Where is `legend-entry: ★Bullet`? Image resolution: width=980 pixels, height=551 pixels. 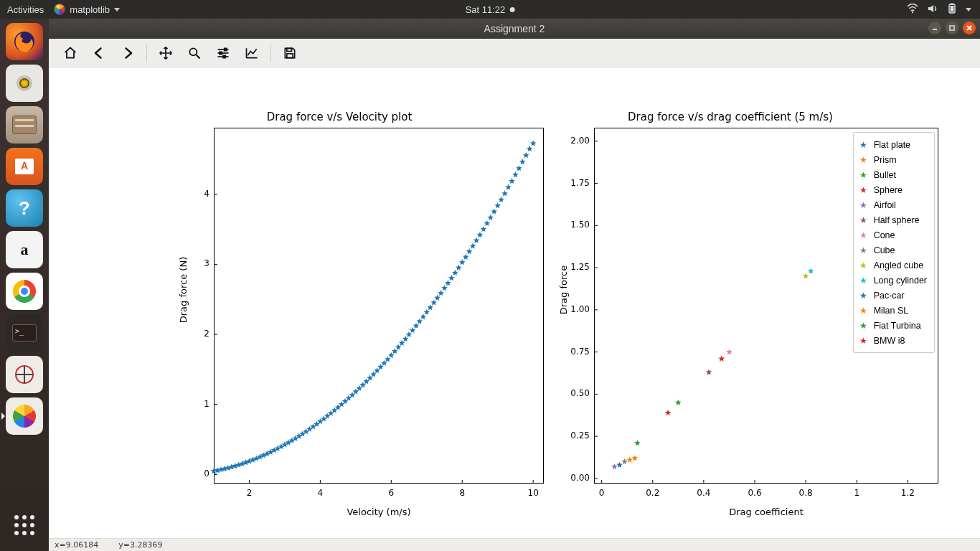 legend-entry: ★Bullet is located at coordinates (893, 175).